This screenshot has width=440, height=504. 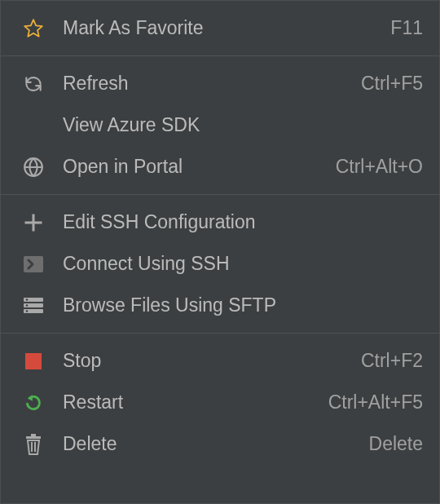 I want to click on blank-icon, so click(x=33, y=126).